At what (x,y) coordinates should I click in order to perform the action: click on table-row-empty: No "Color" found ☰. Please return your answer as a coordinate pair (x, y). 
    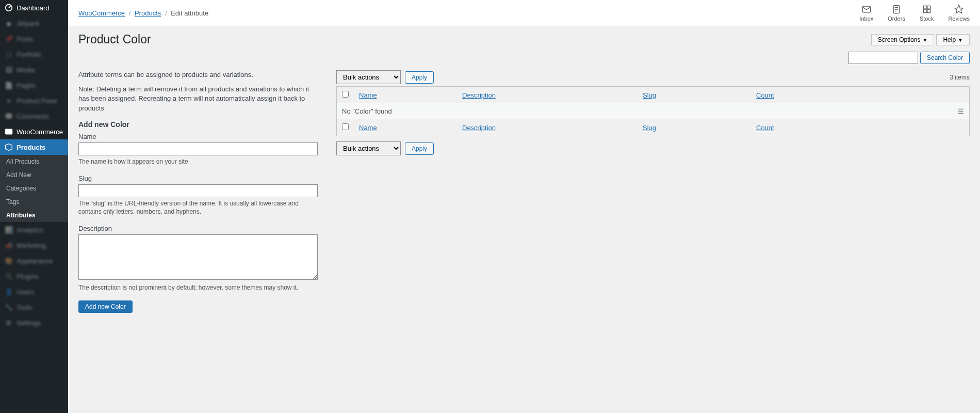
    Looking at the image, I should click on (653, 112).